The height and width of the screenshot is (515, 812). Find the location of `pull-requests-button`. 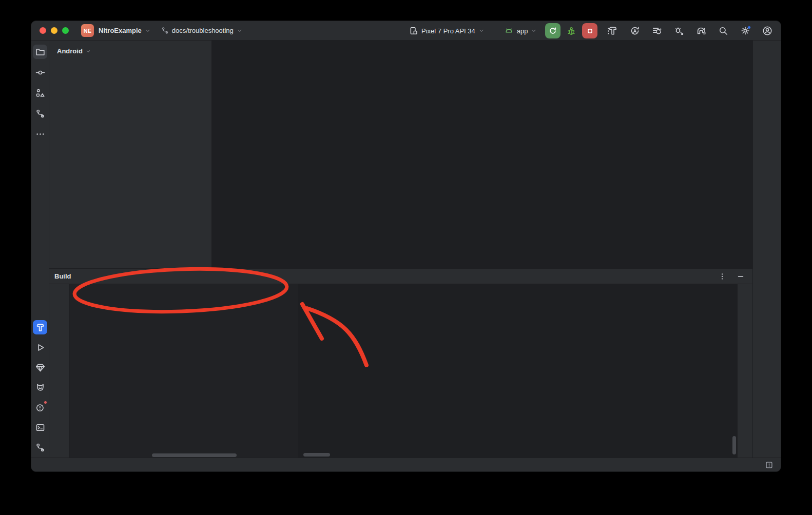

pull-requests-button is located at coordinates (40, 113).